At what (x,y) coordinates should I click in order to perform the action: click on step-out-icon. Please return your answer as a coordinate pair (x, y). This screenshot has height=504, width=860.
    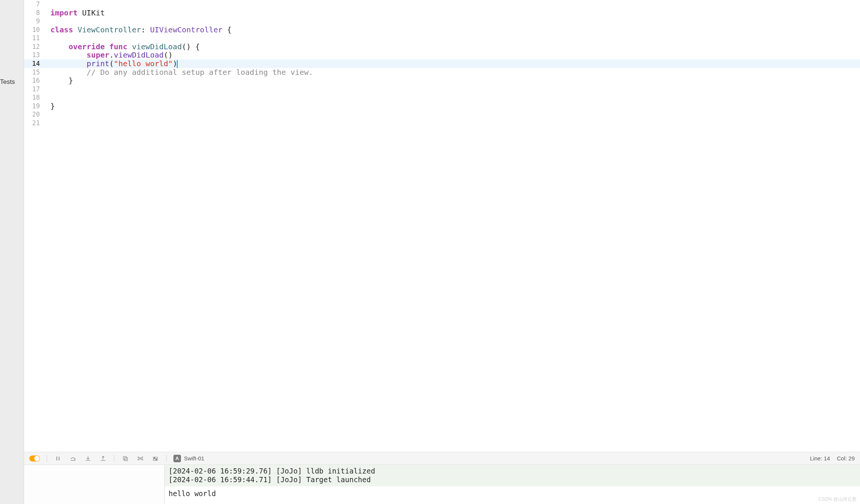
    Looking at the image, I should click on (103, 458).